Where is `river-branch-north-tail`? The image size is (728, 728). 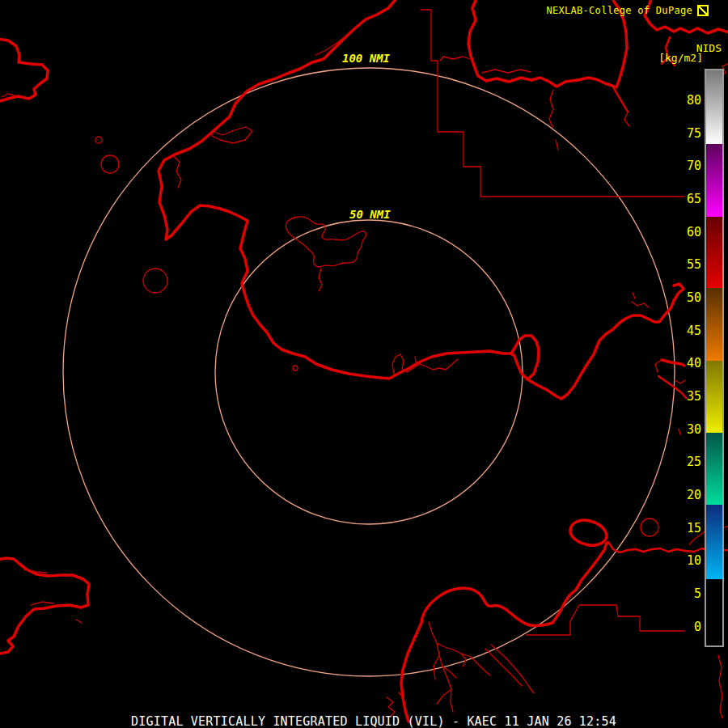 river-branch-north-tail is located at coordinates (627, 119).